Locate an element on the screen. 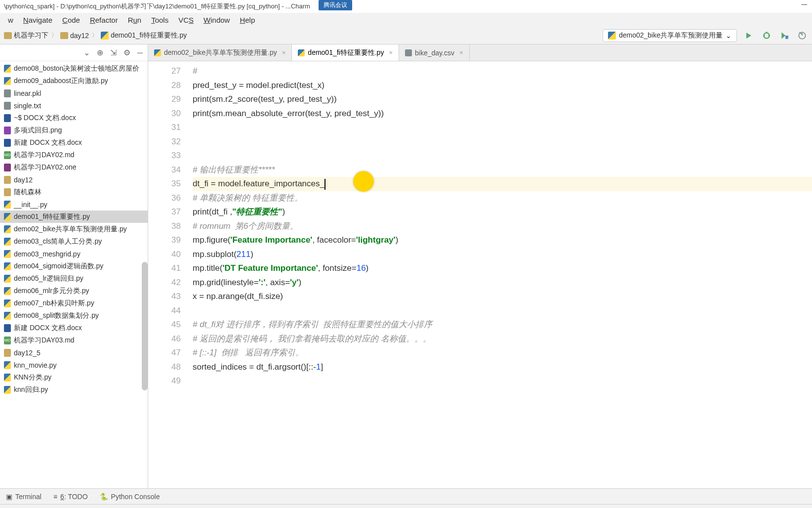  terminal-tab: ▣ Terminal is located at coordinates (24, 497).